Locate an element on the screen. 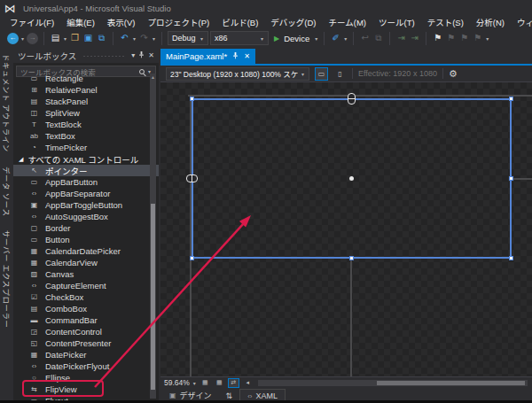 The width and height of the screenshot is (532, 403). menu-item: チーム(M) is located at coordinates (348, 22).